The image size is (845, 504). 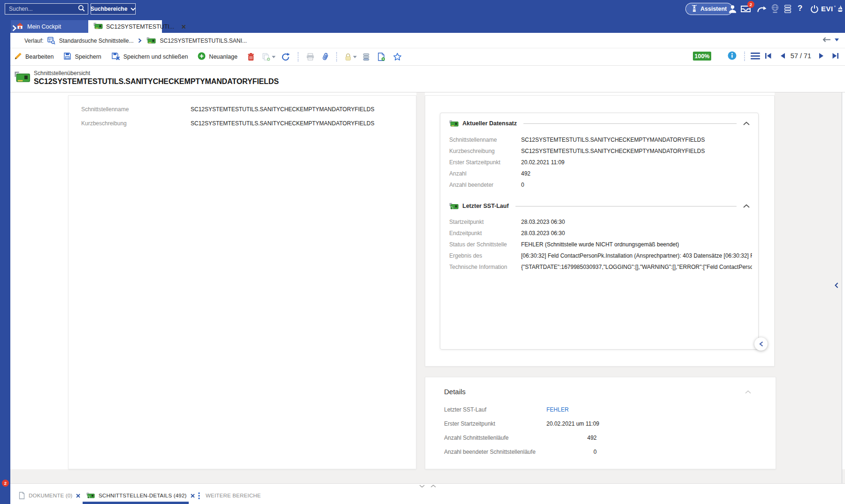 I want to click on tab-record-active: SC12SYSTEMTESTUTI..., so click(x=125, y=26).